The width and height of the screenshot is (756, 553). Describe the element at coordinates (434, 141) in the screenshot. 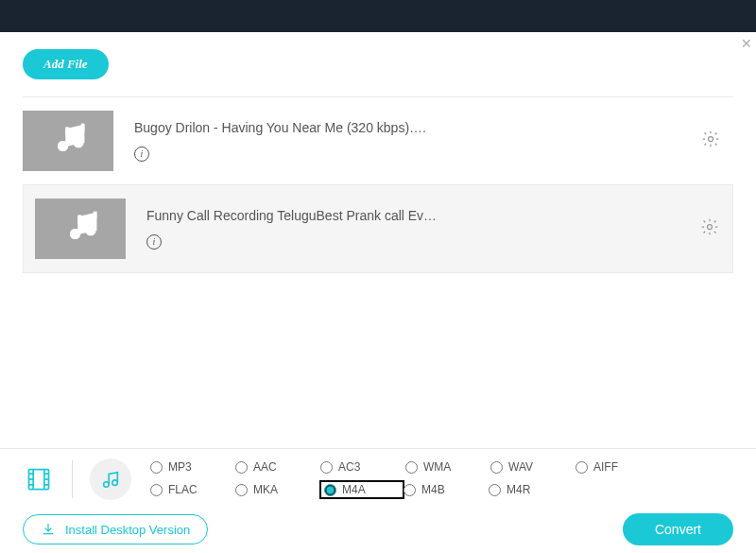

I see `file-info: Bugoy Drilon - Having You Near Me (320 k…` at that location.